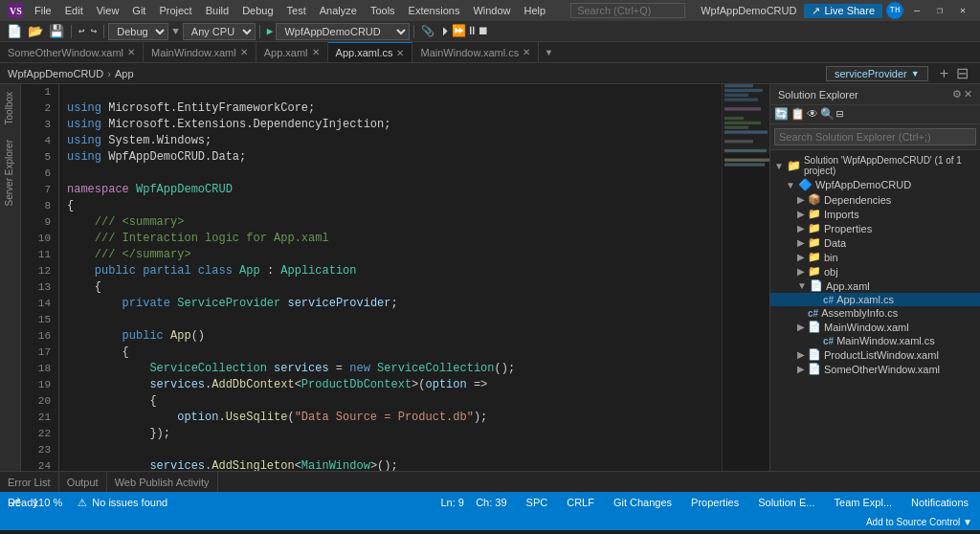 The width and height of the screenshot is (980, 534). What do you see at coordinates (122, 503) in the screenshot?
I see `issues-status: ⚠ No issues found` at bounding box center [122, 503].